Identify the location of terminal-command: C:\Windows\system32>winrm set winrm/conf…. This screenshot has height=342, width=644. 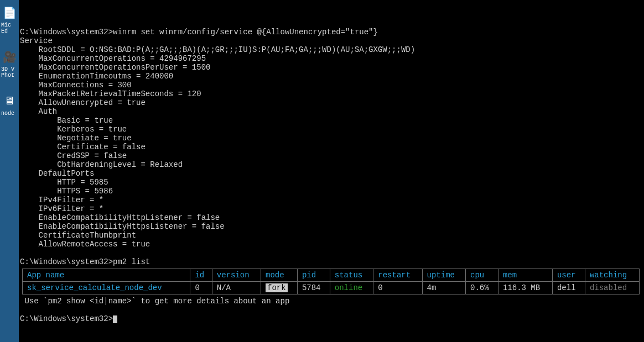
(199, 32).